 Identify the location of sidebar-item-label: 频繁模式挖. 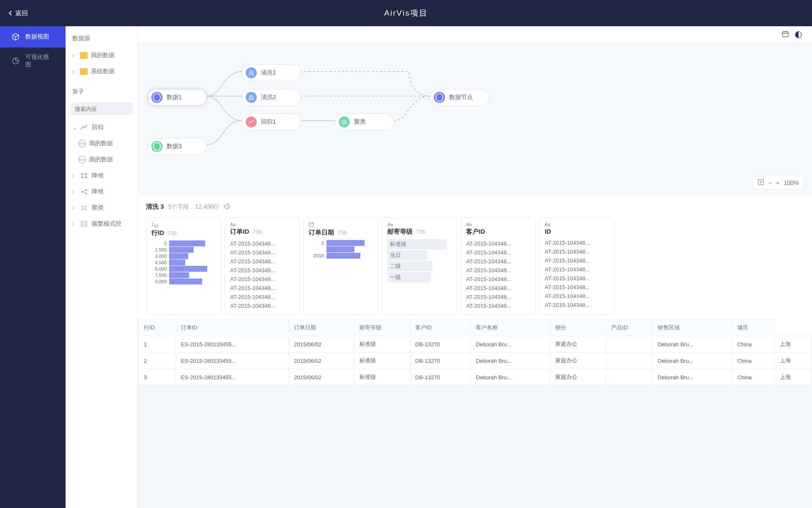
(107, 224).